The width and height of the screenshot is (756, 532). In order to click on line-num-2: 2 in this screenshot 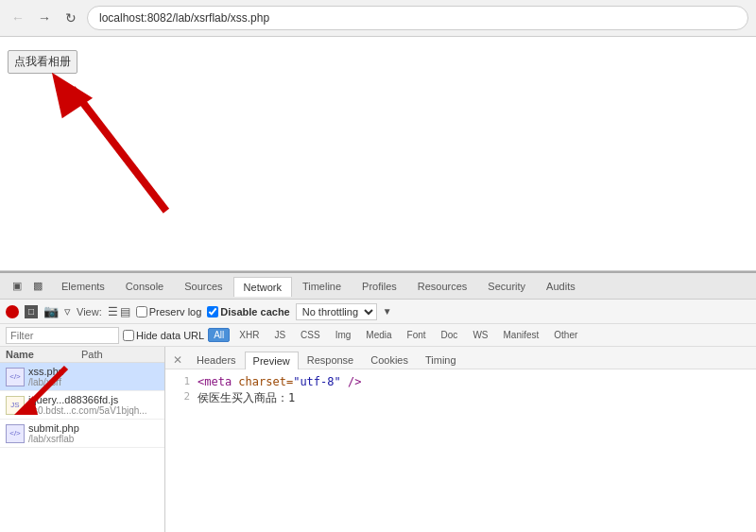, I will do `click(180, 399)`.